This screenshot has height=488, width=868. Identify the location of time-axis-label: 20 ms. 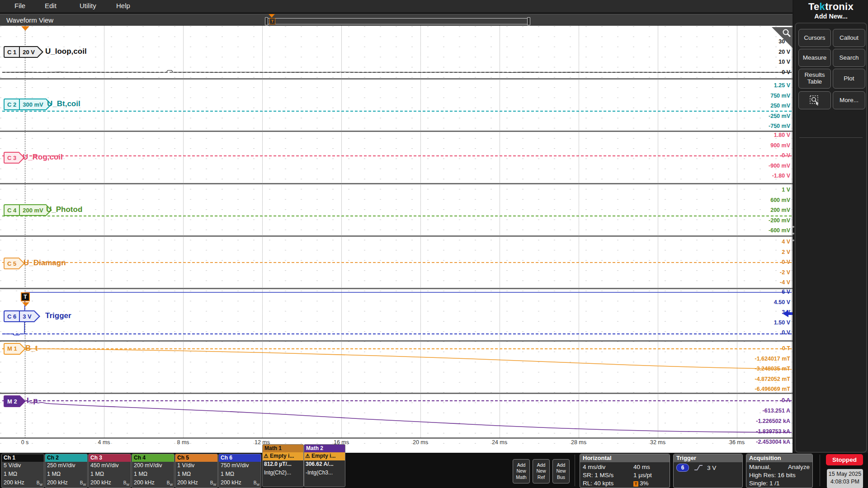
(420, 442).